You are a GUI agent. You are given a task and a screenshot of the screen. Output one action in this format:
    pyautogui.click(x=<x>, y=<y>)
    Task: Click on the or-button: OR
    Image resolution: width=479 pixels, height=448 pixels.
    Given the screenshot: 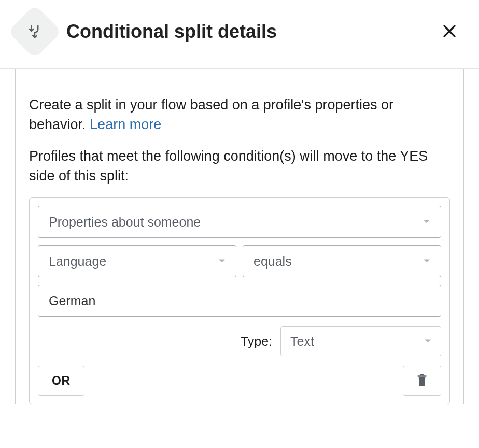 What is the action you would take?
    pyautogui.click(x=61, y=381)
    